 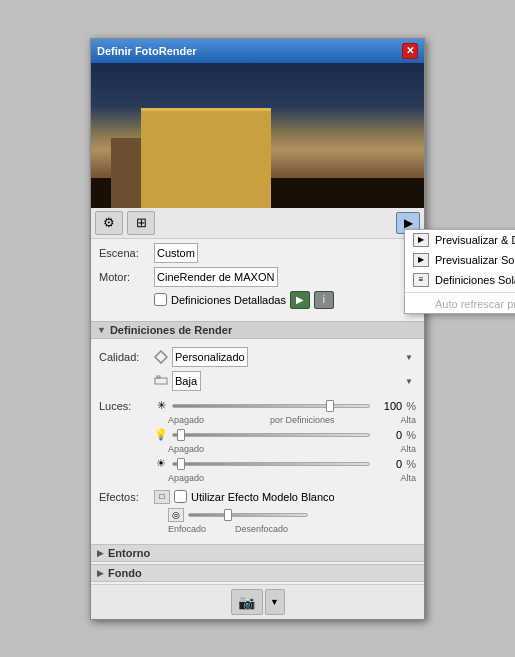 I want to click on focus-icon-row: ◎, so click(x=292, y=515).